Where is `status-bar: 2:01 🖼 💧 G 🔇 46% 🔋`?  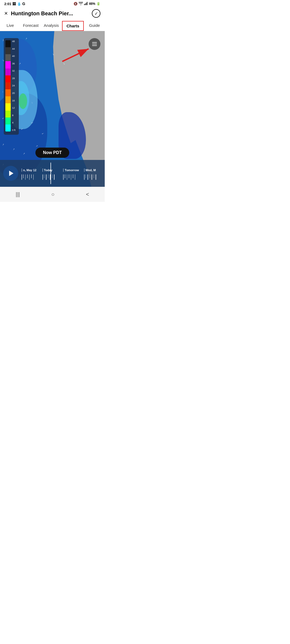 status-bar: 2:01 🖼 💧 G 🔇 46% 🔋 is located at coordinates (52, 3).